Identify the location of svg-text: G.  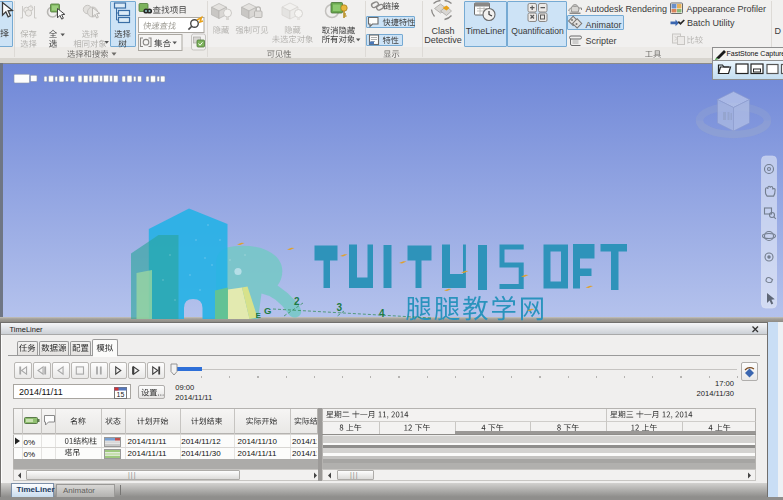
(268, 310).